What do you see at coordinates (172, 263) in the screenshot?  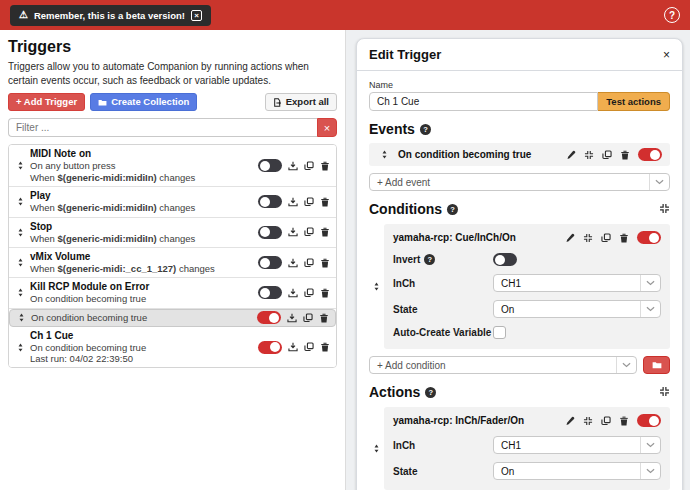 I see `trigger-row: vMix Volume When $(generic-midi:_cc_1_12…` at bounding box center [172, 263].